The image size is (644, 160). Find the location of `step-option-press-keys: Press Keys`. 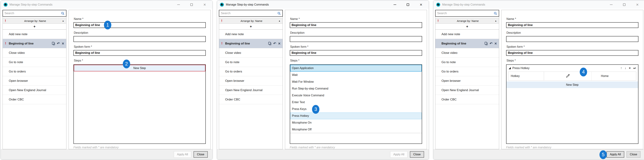

step-option-press-keys: Press Keys is located at coordinates (356, 109).